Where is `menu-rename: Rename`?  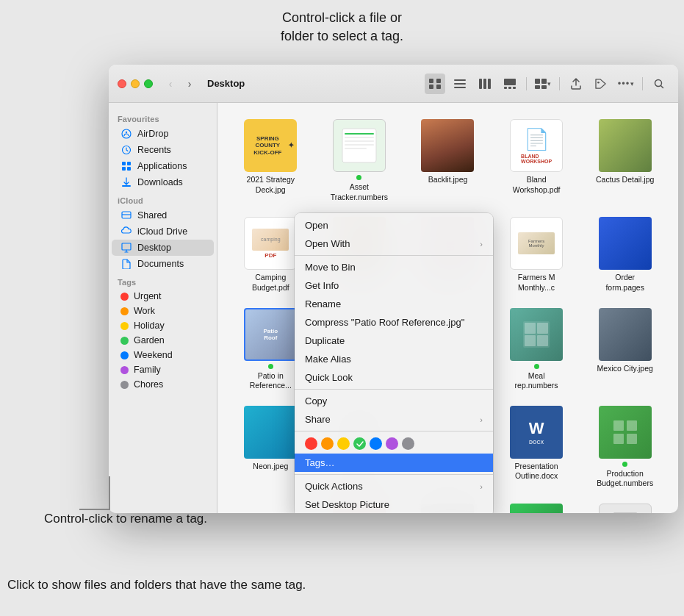 menu-rename: Rename is located at coordinates (394, 304).